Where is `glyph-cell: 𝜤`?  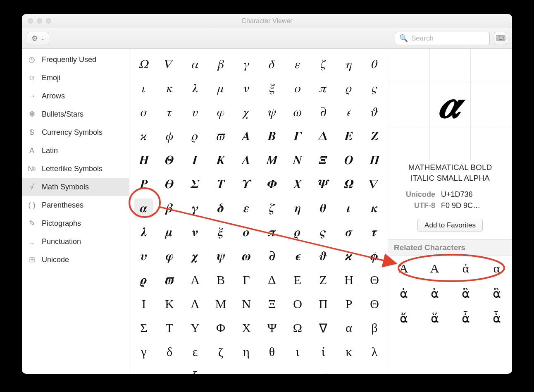
glyph-cell: 𝜤 is located at coordinates (195, 160).